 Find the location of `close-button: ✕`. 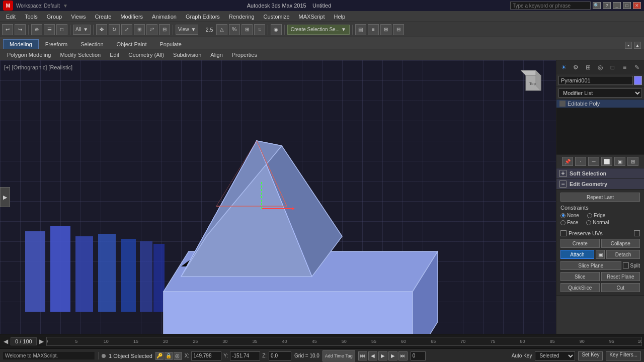

close-button: ✕ is located at coordinates (637, 6).